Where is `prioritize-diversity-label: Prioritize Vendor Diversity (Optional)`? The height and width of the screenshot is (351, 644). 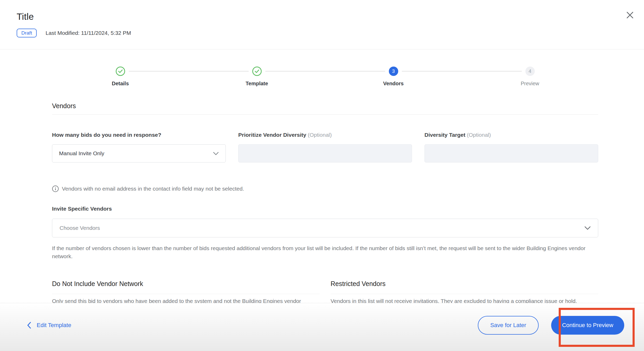 prioritize-diversity-label: Prioritize Vendor Diversity (Optional) is located at coordinates (325, 135).